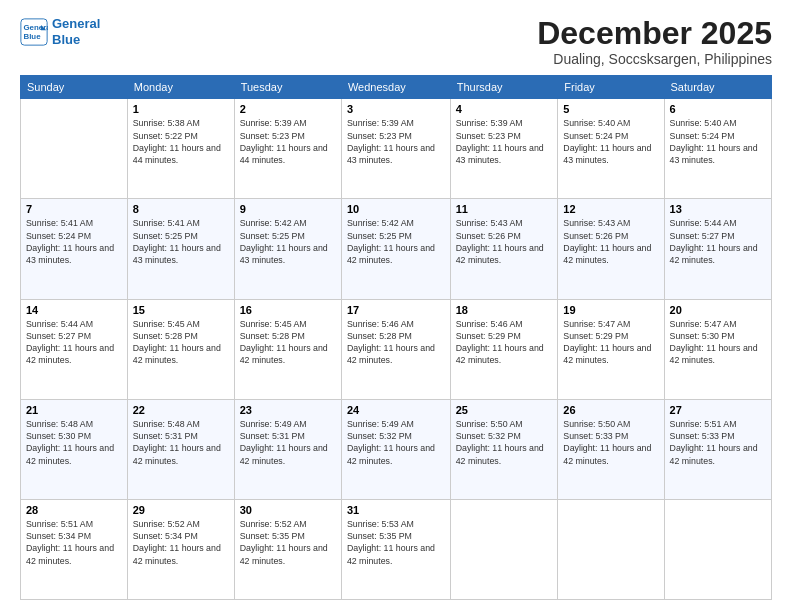 This screenshot has height=612, width=792. What do you see at coordinates (718, 149) in the screenshot?
I see `table-cell: 6Sunrise: 5:40 AMSunset: 5:24 PMDaylight…` at bounding box center [718, 149].